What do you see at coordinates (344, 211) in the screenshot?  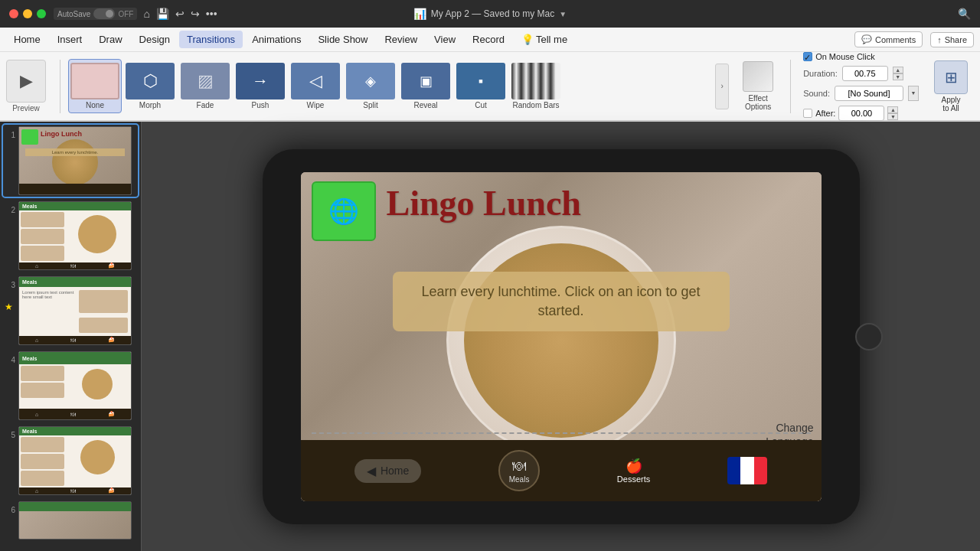 I see `logo-box: 🌐` at bounding box center [344, 211].